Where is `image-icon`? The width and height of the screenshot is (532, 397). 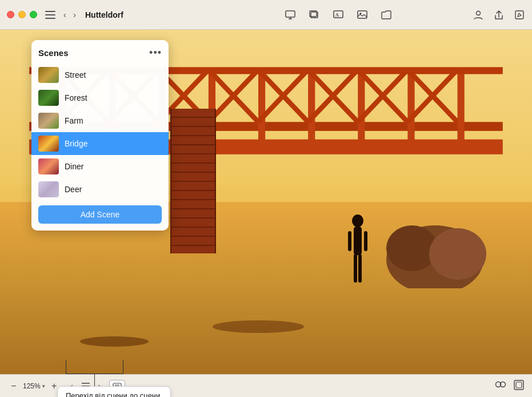 image-icon is located at coordinates (362, 15).